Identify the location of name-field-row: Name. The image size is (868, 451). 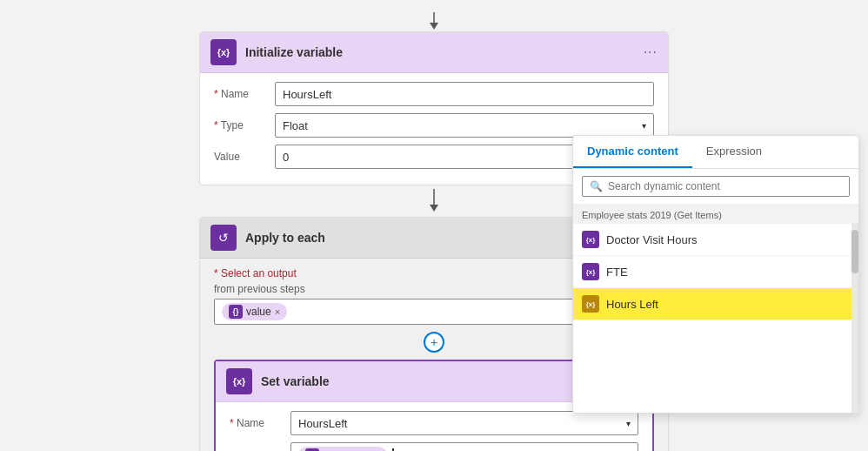
(434, 94).